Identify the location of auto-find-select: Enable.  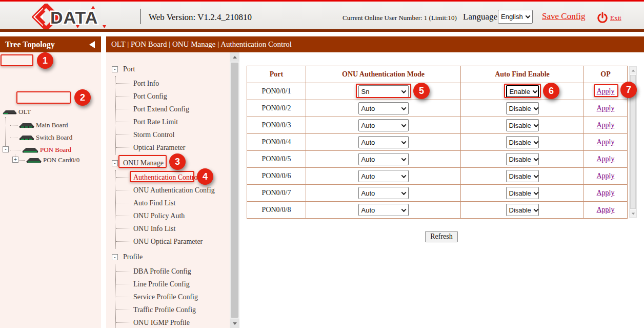
(522, 91).